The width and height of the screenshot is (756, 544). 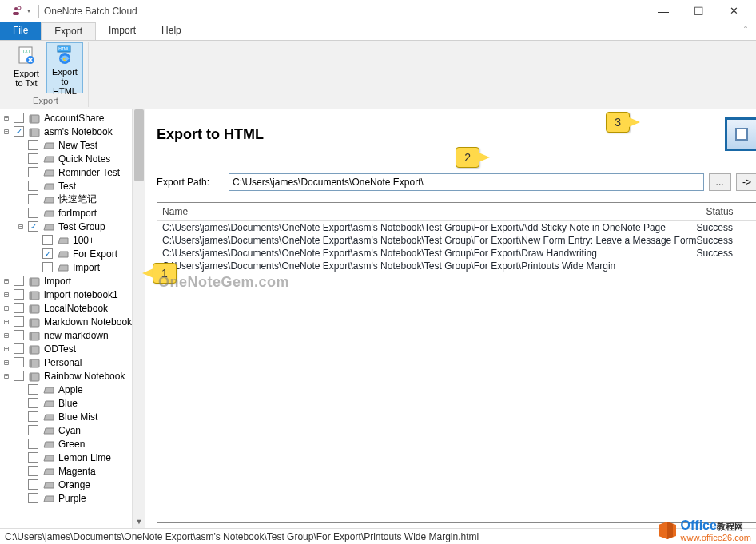 I want to click on notebook-tree: ⊞AccountShare⊟✓asm's NotebookNew TestQui…, so click(x=66, y=319).